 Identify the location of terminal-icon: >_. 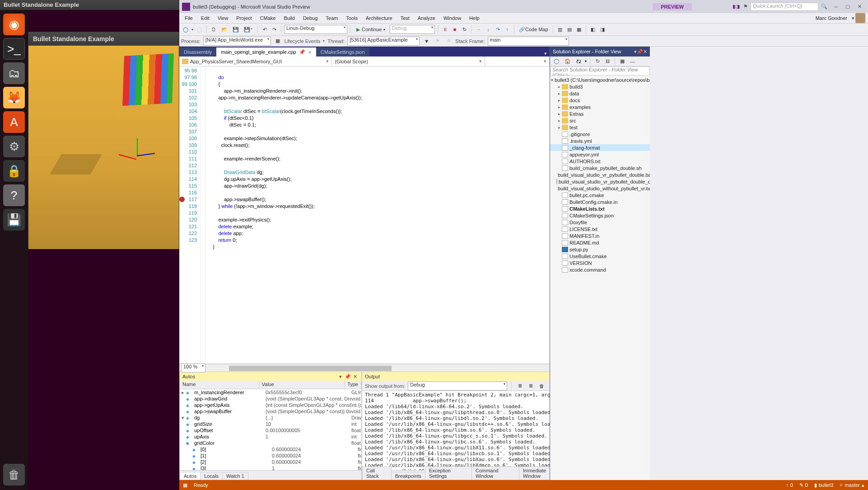
(14, 49).